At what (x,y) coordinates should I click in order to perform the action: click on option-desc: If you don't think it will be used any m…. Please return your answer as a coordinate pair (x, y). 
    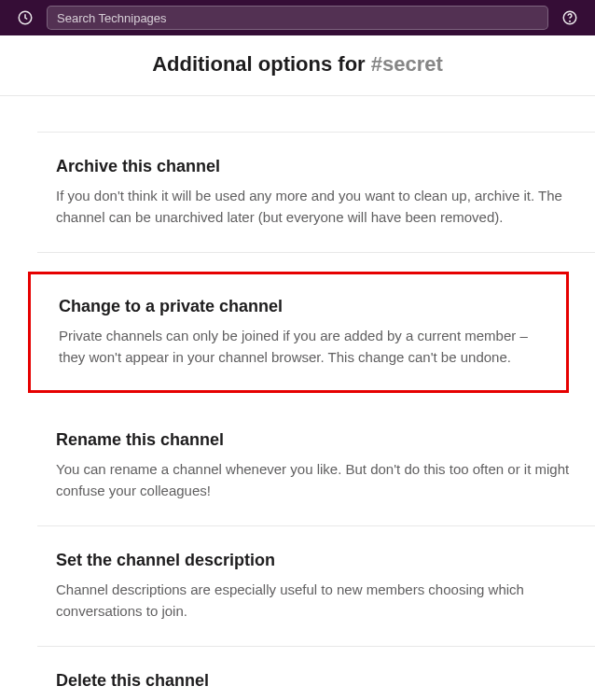
    Looking at the image, I should click on (316, 207).